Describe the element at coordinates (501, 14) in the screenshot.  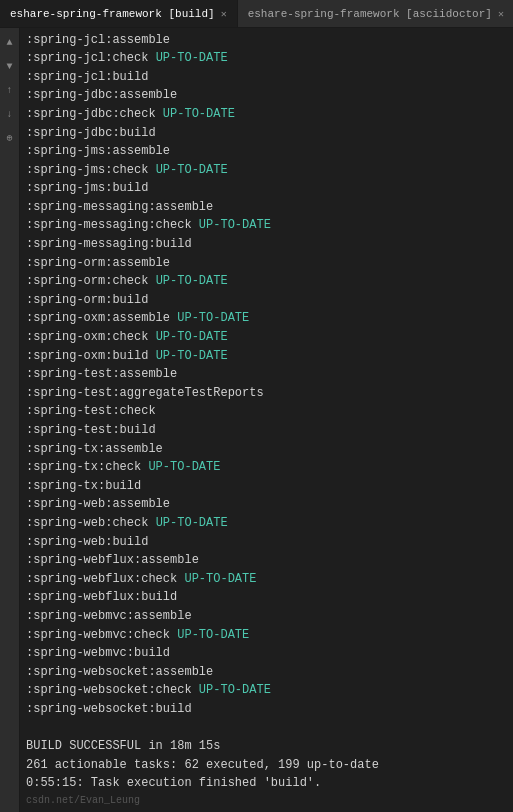
I see `tab-asciidoctor-close: ✕` at that location.